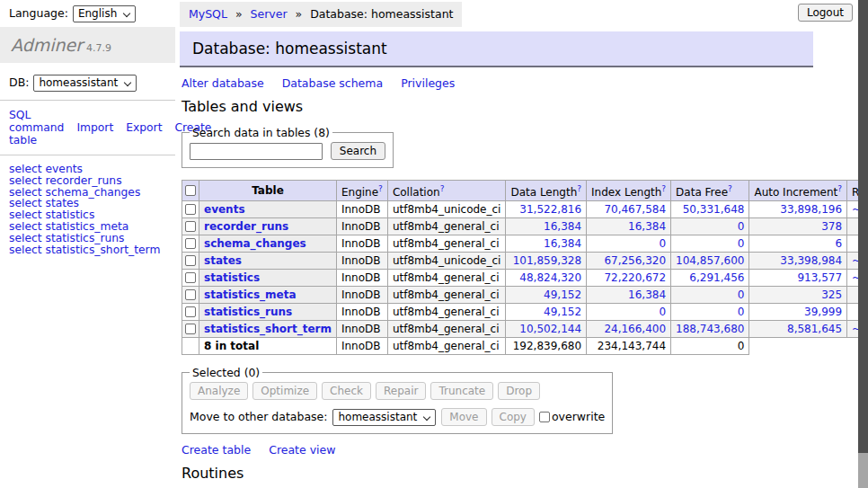  Describe the element at coordinates (428, 83) in the screenshot. I see `database-action-privileges: Privileges` at that location.